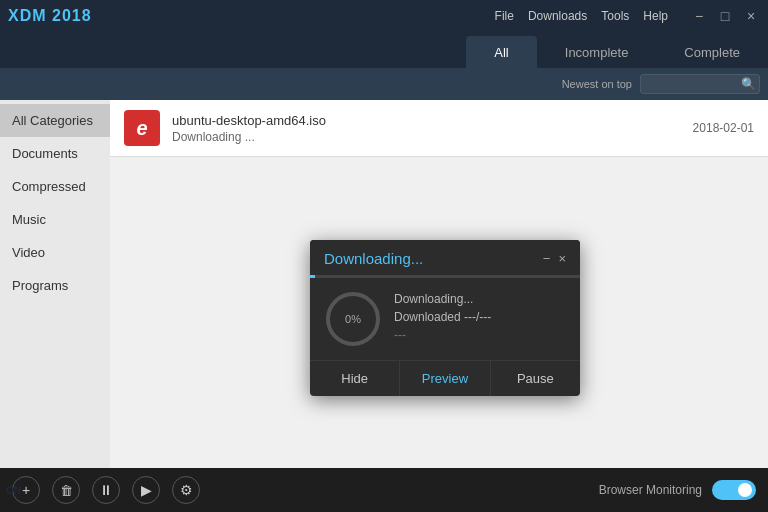 This screenshot has width=768, height=512. I want to click on dialog-body: 0% Downloading... Downloaded ---/--- ---, so click(445, 319).